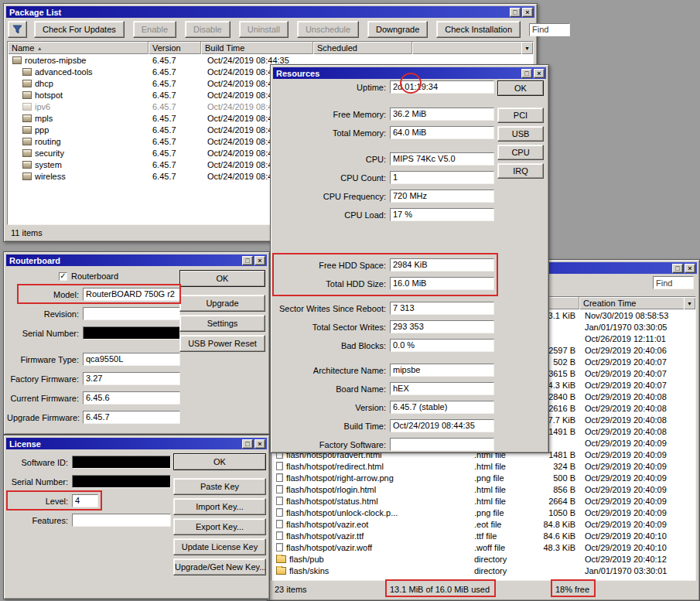 This screenshot has width=700, height=601. What do you see at coordinates (410, 73) in the screenshot?
I see `resources-titlebar: Resources □ ×` at bounding box center [410, 73].